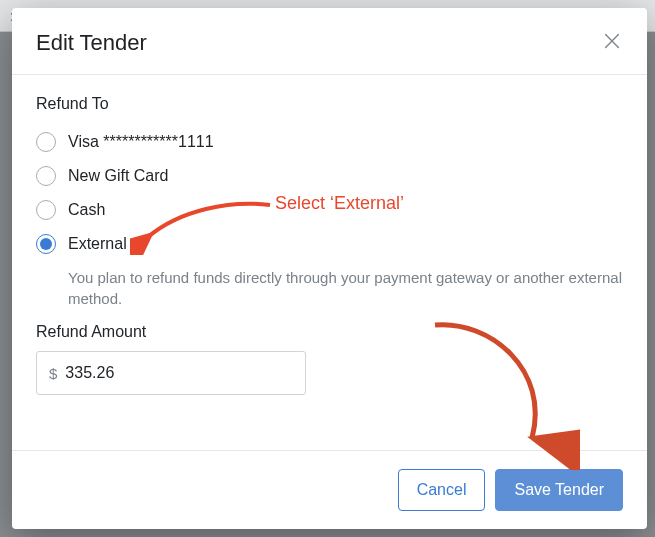 Image resolution: width=655 pixels, height=537 pixels. Describe the element at coordinates (92, 43) in the screenshot. I see `modal-title: Edit Tender` at that location.